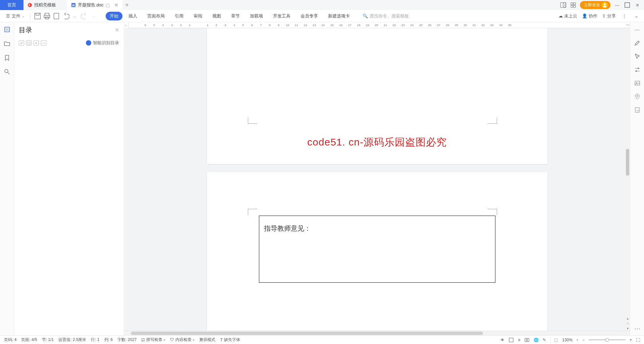  Describe the element at coordinates (544, 340) in the screenshot. I see `view-focus-icon: ✎` at that location.